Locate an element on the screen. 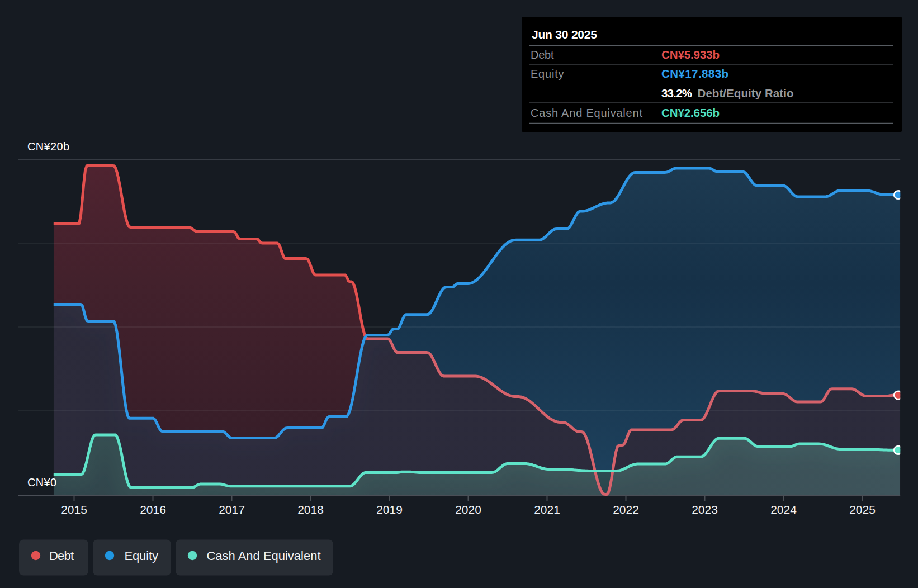 Image resolution: width=918 pixels, height=588 pixels. svg-text: 2021 is located at coordinates (547, 510).